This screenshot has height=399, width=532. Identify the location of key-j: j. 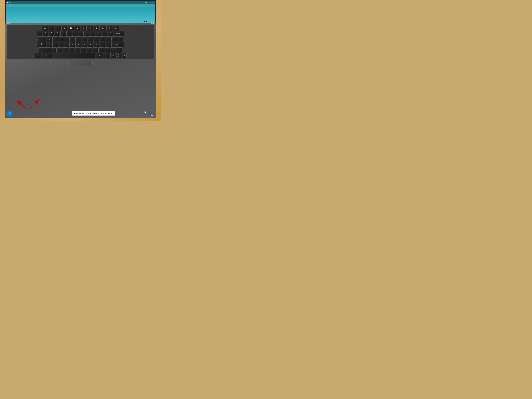
(85, 44).